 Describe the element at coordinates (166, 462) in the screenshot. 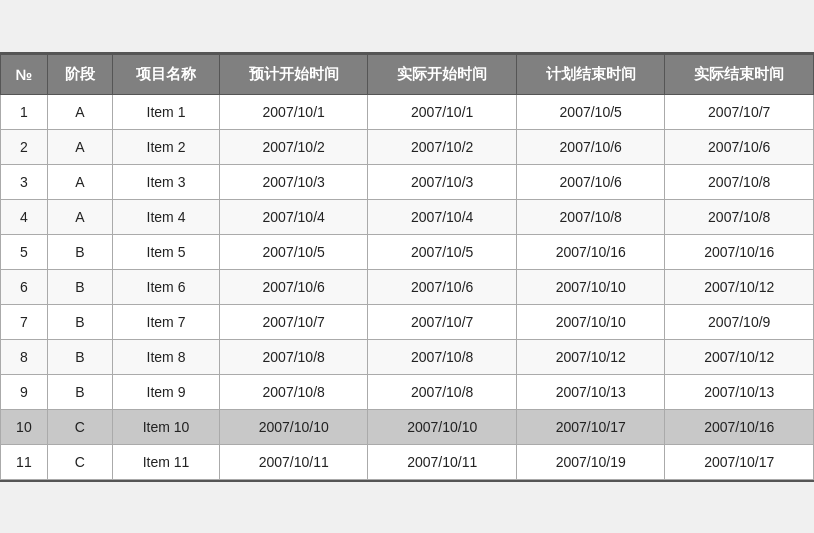

I see `row-name: Item 11` at that location.